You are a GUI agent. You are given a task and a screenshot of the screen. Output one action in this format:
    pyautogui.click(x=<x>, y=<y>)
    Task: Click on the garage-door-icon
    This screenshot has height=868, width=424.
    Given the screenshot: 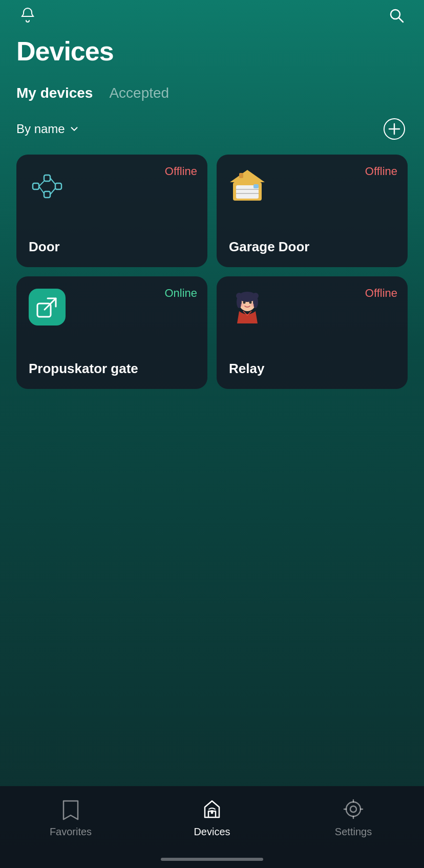 What is the action you would take?
    pyautogui.click(x=247, y=185)
    